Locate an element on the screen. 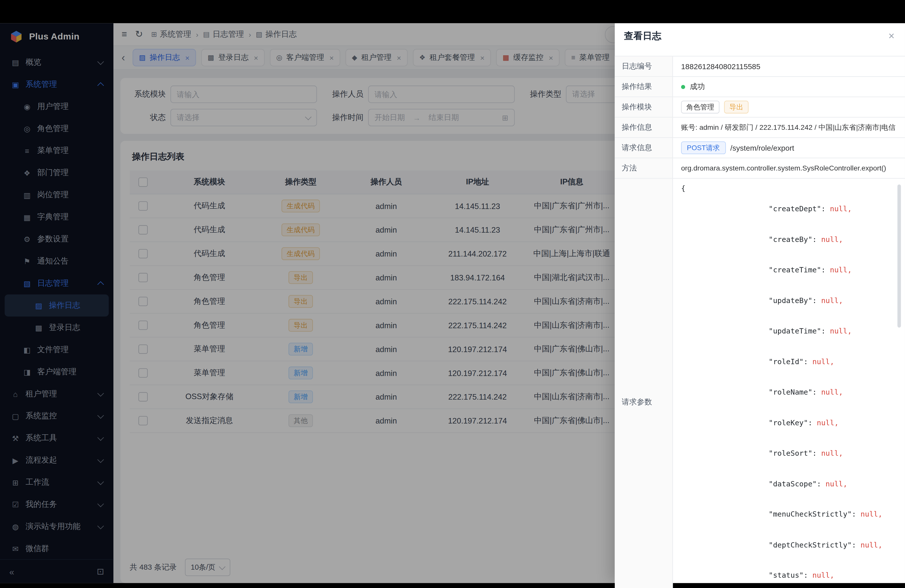  detail-value-method: org.dromara.system.controller.system.Sys… is located at coordinates (789, 168).